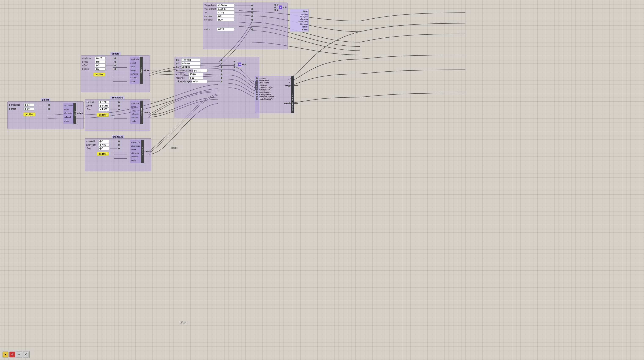 The height and width of the screenshot is (360, 644). Describe the element at coordinates (26, 355) in the screenshot. I see `toolbar-close-btn: ✕` at that location.